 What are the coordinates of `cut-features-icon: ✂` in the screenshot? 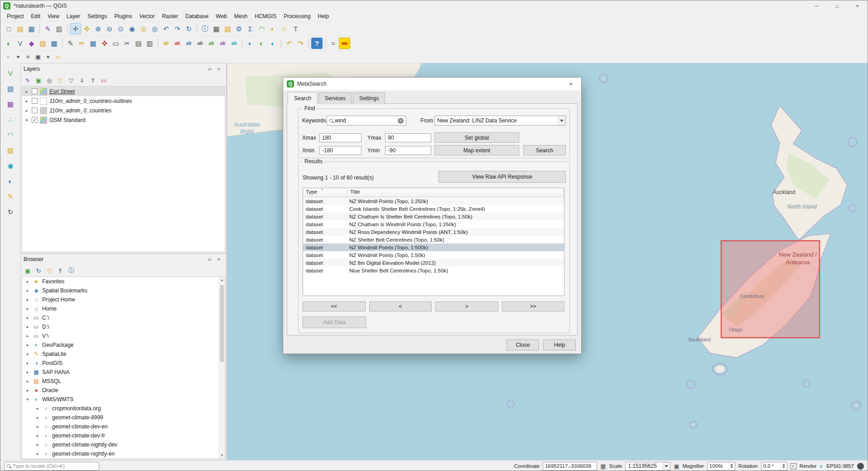 It's located at (127, 44).